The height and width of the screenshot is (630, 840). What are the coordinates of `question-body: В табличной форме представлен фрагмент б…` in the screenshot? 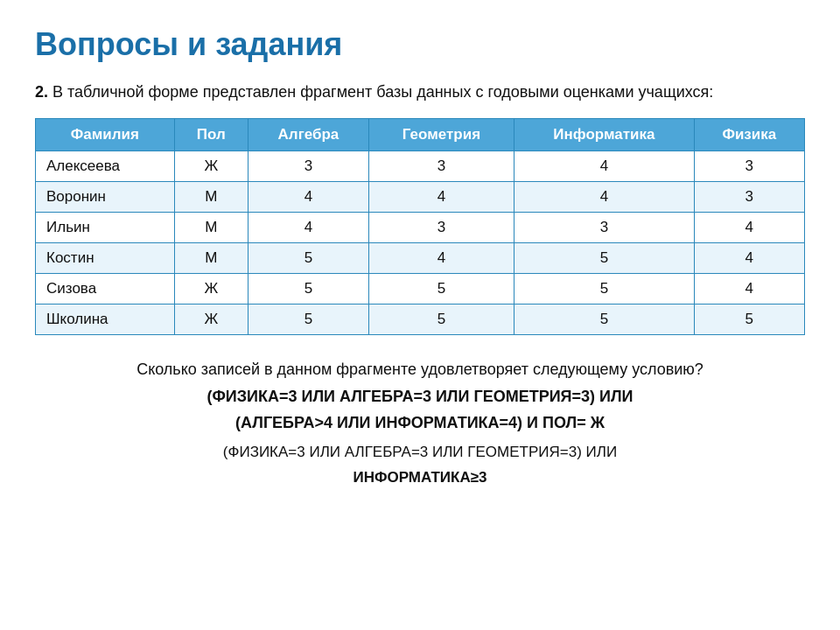 It's located at (383, 92).